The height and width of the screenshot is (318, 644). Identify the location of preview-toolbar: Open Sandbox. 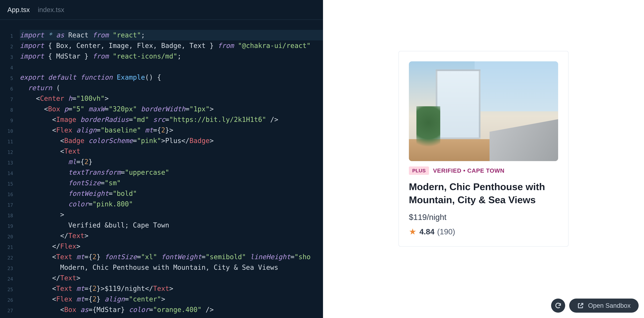
(595, 306).